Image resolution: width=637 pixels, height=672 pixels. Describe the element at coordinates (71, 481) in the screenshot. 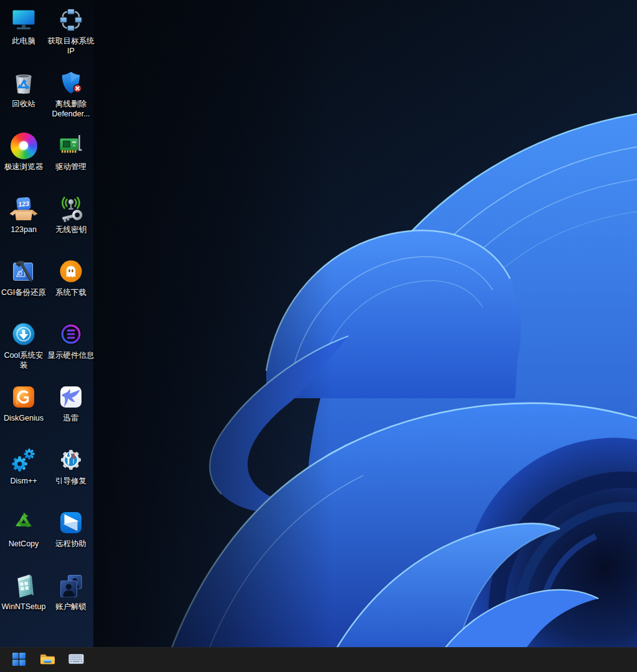

I see `desktop-shortcut-label: 引导修复` at that location.